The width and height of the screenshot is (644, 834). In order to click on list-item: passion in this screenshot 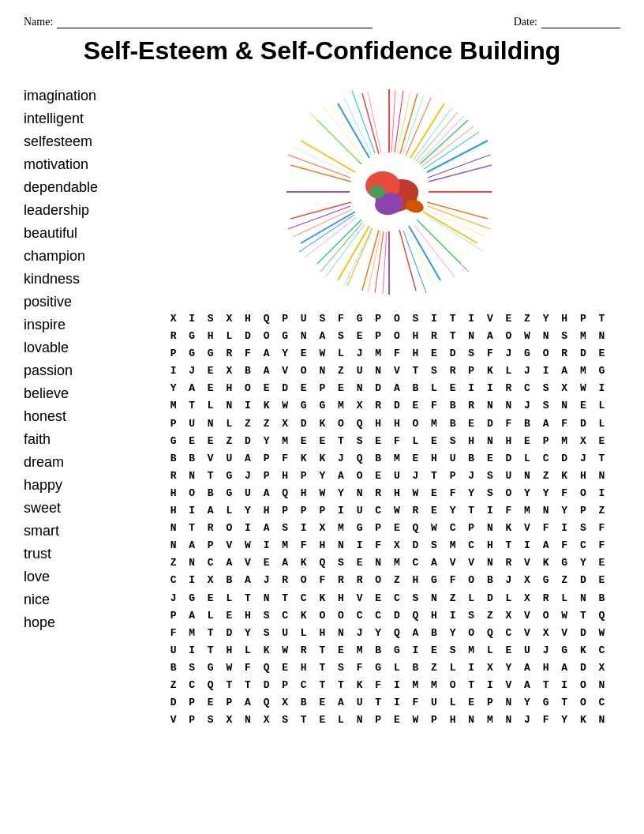, I will do `click(87, 371)`.